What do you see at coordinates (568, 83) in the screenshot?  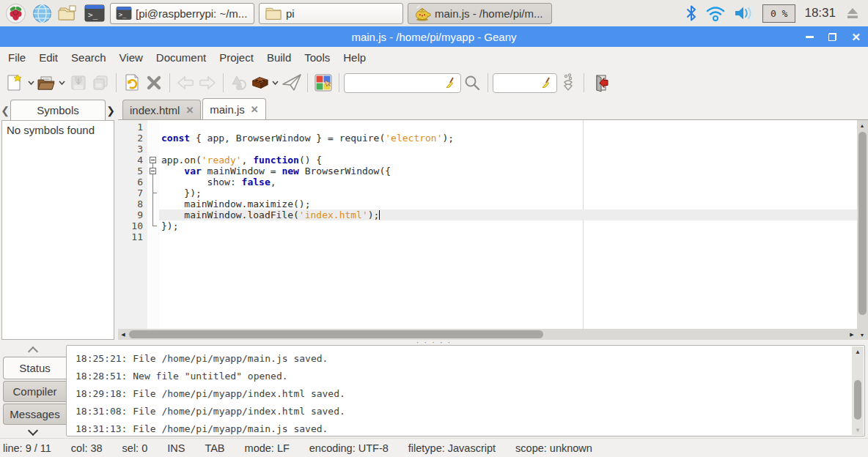 I see `goto-line-button` at bounding box center [568, 83].